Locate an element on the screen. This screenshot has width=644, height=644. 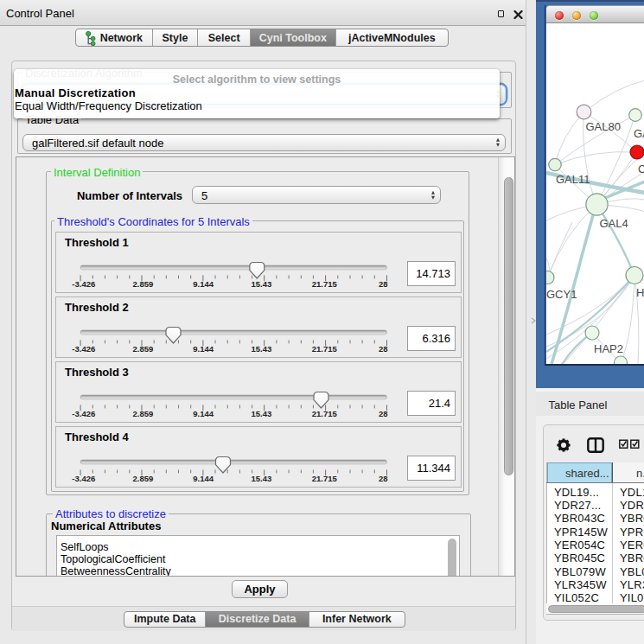
svg-text: GA is located at coordinates (639, 133).